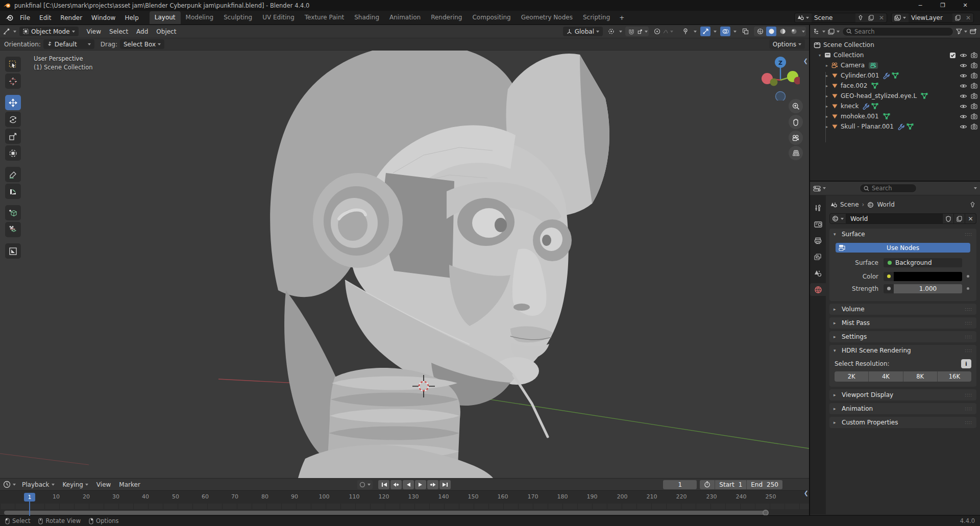 This screenshot has height=526, width=980. What do you see at coordinates (903, 337) in the screenshot?
I see `settings-panel: ▸Settings::::` at bounding box center [903, 337].